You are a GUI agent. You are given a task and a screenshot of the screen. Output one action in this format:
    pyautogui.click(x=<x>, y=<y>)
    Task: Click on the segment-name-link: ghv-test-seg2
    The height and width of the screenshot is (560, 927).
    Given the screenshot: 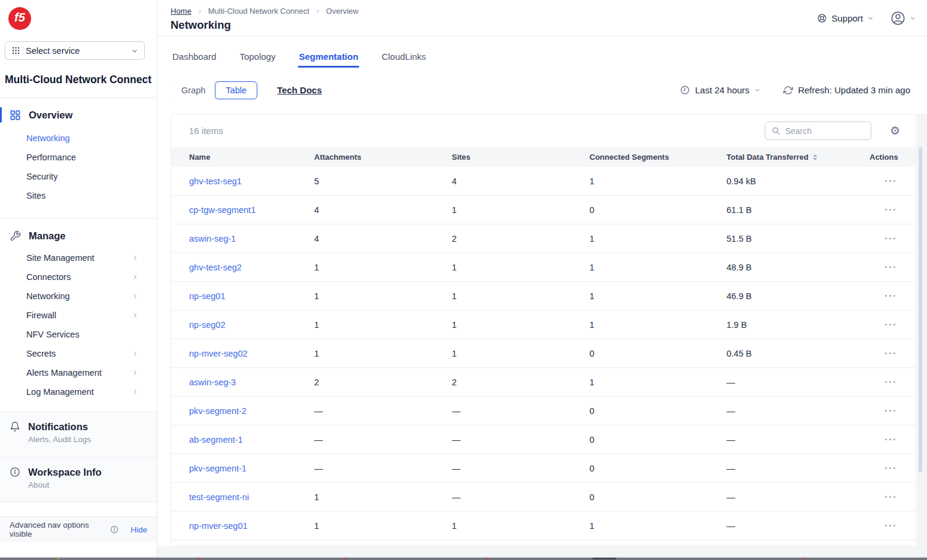 What is the action you would take?
    pyautogui.click(x=215, y=267)
    